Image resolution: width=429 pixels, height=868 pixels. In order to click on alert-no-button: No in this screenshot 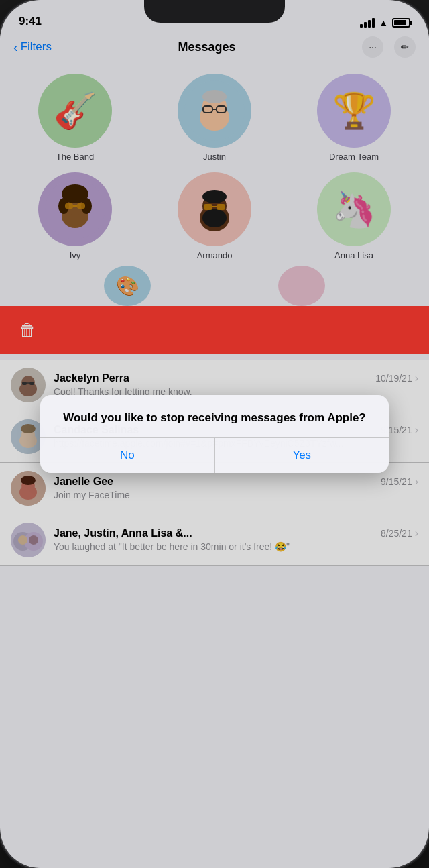, I will do `click(127, 455)`.